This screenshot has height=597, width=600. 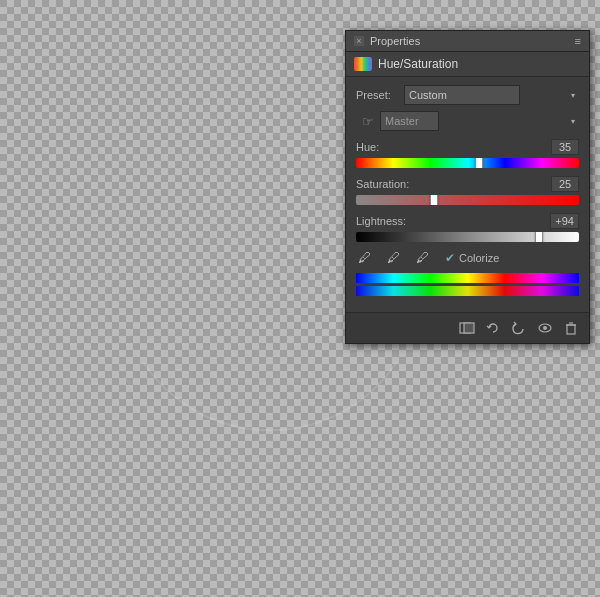 I want to click on saturation-value: 25, so click(x=565, y=184).